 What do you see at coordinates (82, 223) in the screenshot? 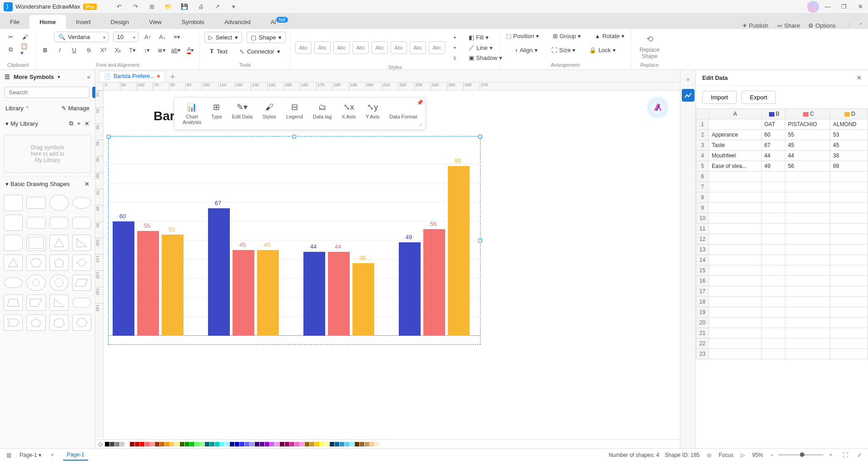
I see `shape-roundrect3` at bounding box center [82, 223].